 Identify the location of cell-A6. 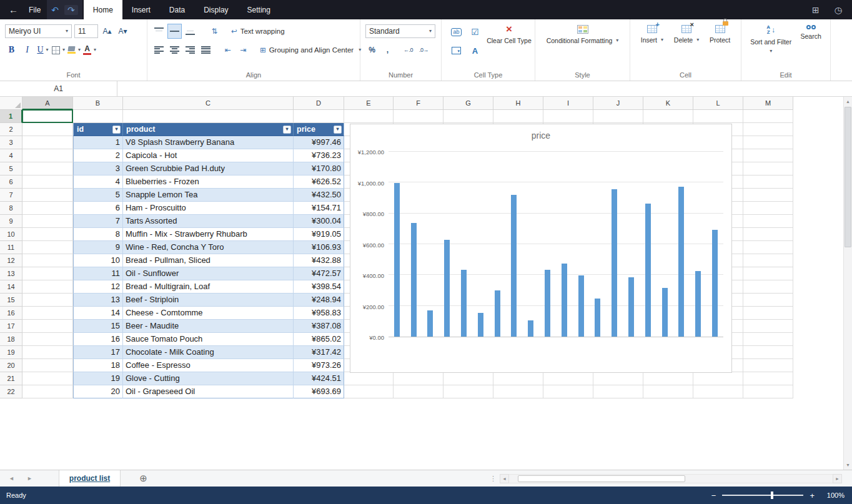
(47, 182).